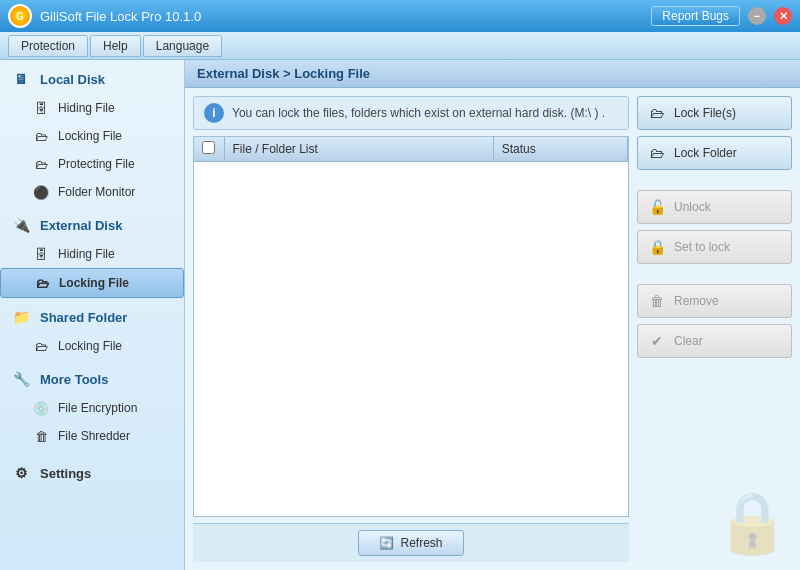 The height and width of the screenshot is (570, 800). What do you see at coordinates (410, 543) in the screenshot?
I see `refresh-button: 🔄 Refresh` at bounding box center [410, 543].